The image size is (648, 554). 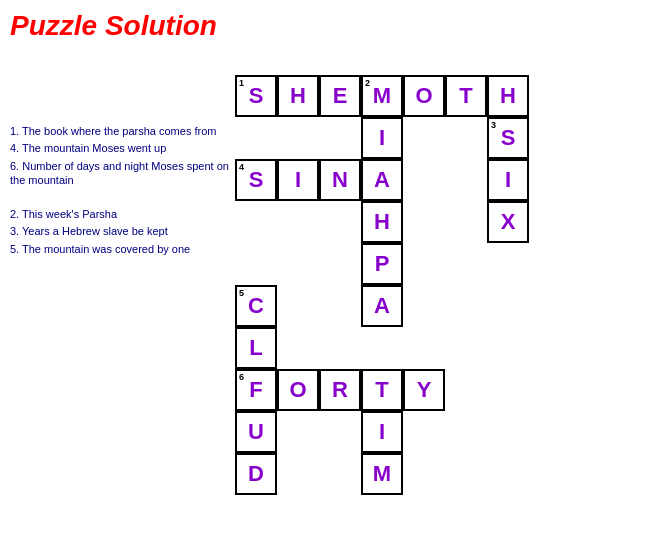 What do you see at coordinates (298, 180) in the screenshot?
I see `cell-2-1: I` at bounding box center [298, 180].